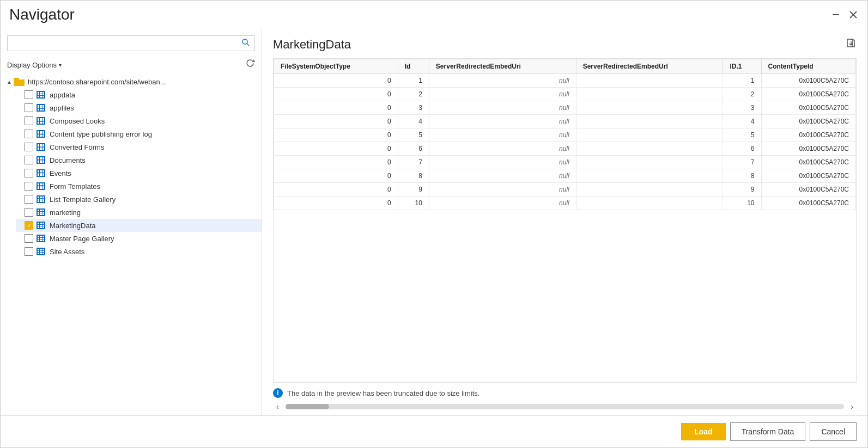 The height and width of the screenshot is (448, 868). What do you see at coordinates (742, 95) in the screenshot?
I see `table-cell: 2` at bounding box center [742, 95].